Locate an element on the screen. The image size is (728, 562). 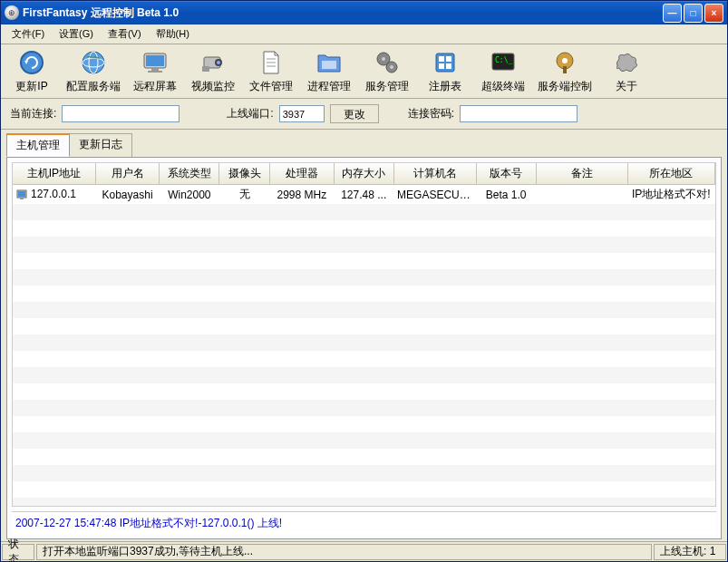
remote-screen-button: 远程屏幕 is located at coordinates (155, 71).